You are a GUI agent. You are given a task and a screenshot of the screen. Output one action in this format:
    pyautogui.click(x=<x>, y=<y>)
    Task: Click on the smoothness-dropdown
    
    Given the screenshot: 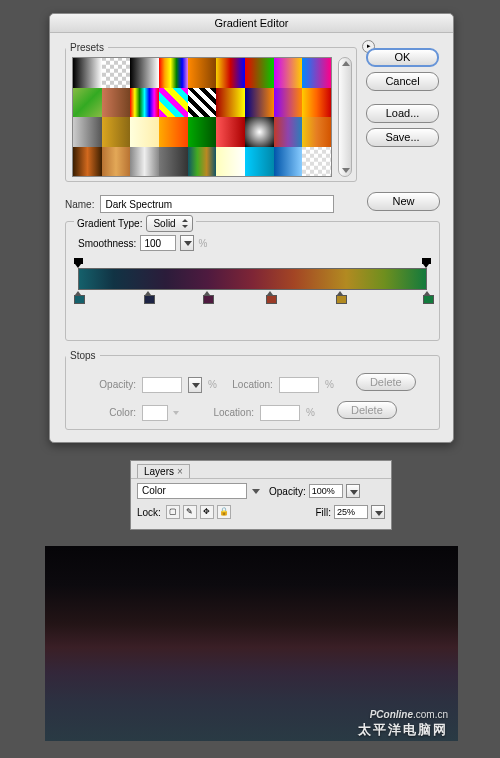 What is the action you would take?
    pyautogui.click(x=187, y=243)
    